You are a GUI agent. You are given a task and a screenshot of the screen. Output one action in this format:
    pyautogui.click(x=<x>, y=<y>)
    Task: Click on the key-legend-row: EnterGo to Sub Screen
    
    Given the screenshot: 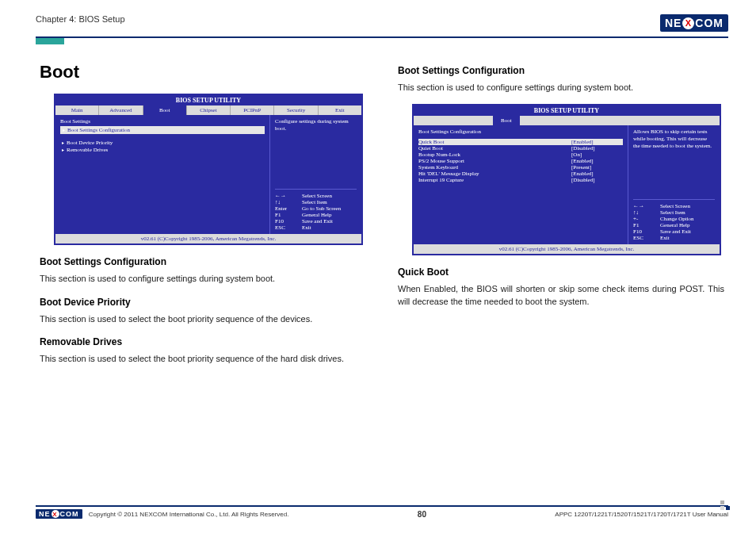 What is the action you would take?
    pyautogui.click(x=315, y=209)
    